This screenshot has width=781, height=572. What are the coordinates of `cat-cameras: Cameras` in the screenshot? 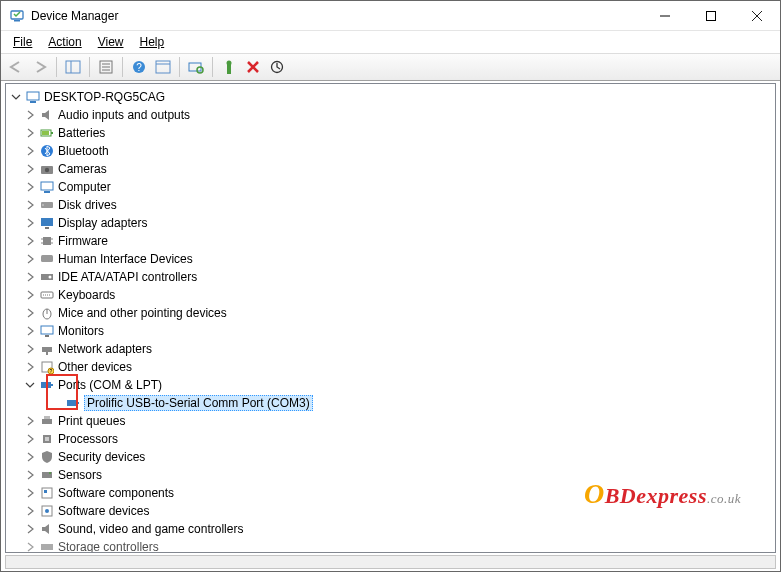 It's located at (390, 169).